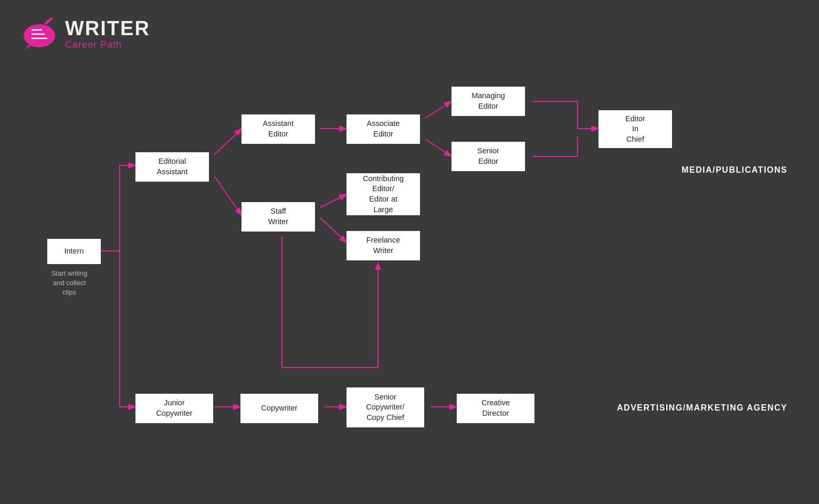  What do you see at coordinates (383, 129) in the screenshot?
I see `node-associate-editor: Associate Editor` at bounding box center [383, 129].